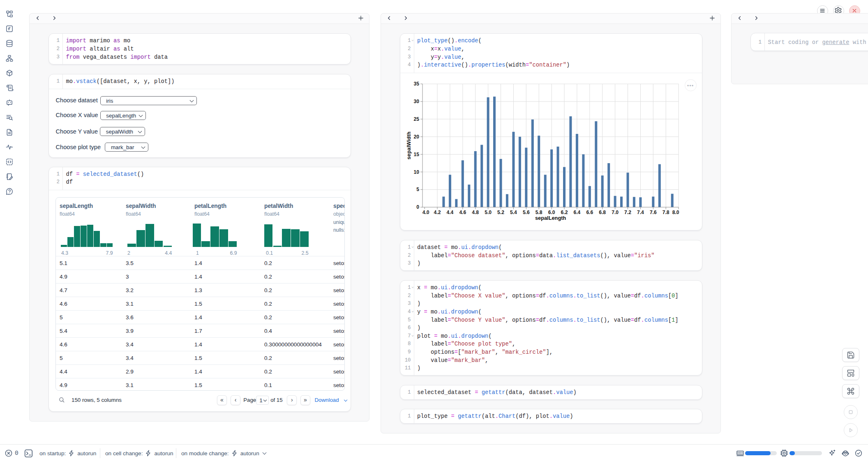 The width and height of the screenshot is (868, 461). Describe the element at coordinates (615, 212) in the screenshot. I see `svg-text: 7.0` at that location.